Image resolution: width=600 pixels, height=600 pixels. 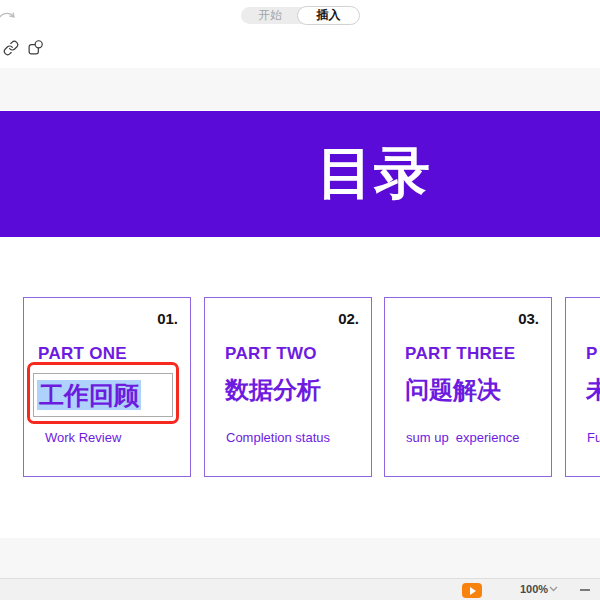 What do you see at coordinates (328, 16) in the screenshot?
I see `tab-insert: 插入` at bounding box center [328, 16].